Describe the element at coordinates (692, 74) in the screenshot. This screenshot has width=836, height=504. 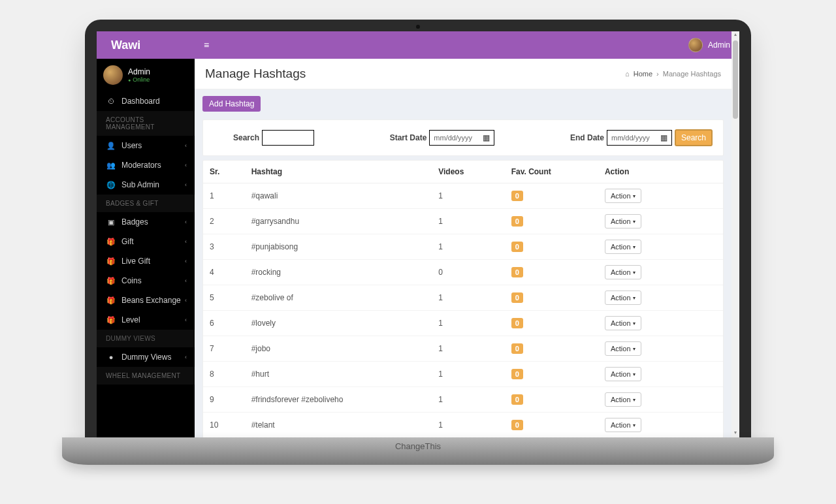
I see `breadcrumb-current: Manage Hashtags` at that location.